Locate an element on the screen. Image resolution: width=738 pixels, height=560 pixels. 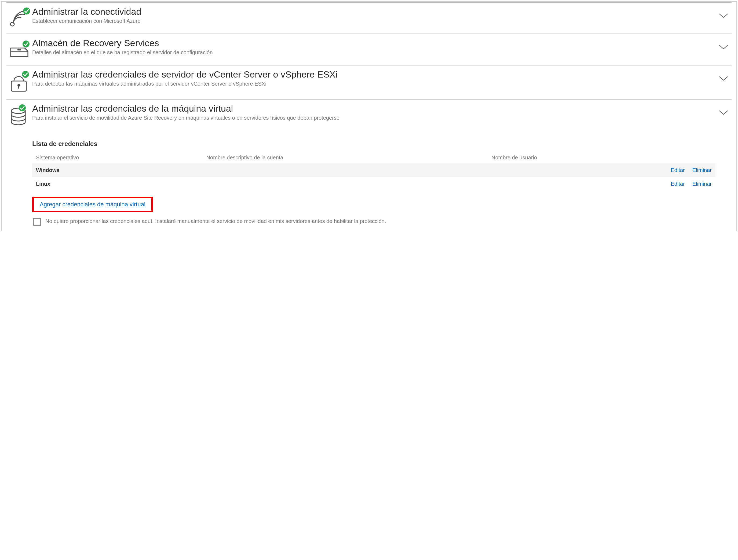
section-vcenter-credentials: Administrar las credenciales de servidor… is located at coordinates (369, 82).